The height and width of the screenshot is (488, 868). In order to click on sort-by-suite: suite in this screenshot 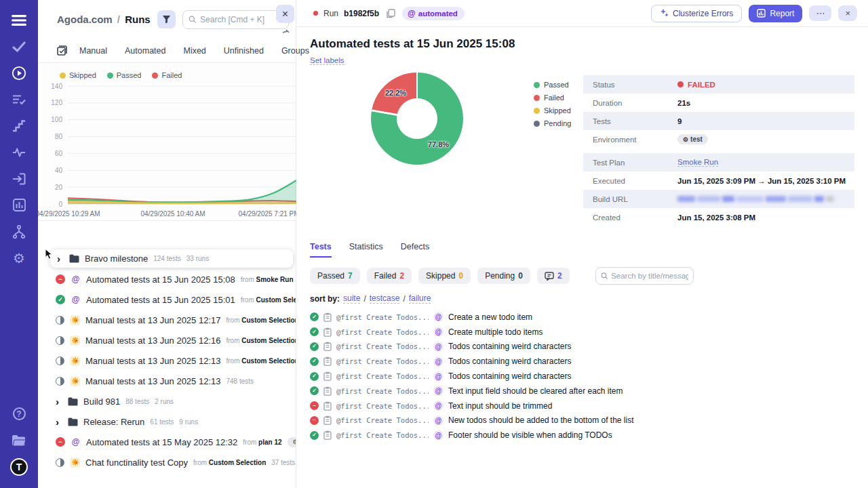, I will do `click(351, 298)`.